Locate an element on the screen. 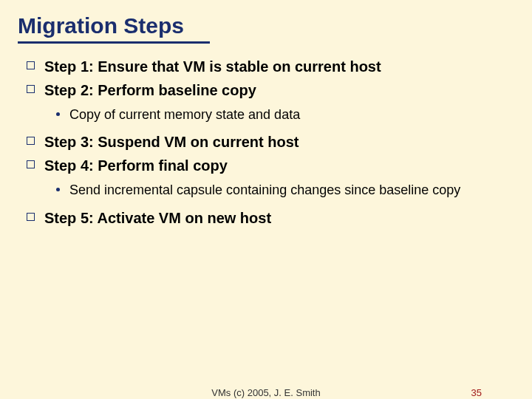  step-4: Step 4: Perform final copy is located at coordinates (268, 166).